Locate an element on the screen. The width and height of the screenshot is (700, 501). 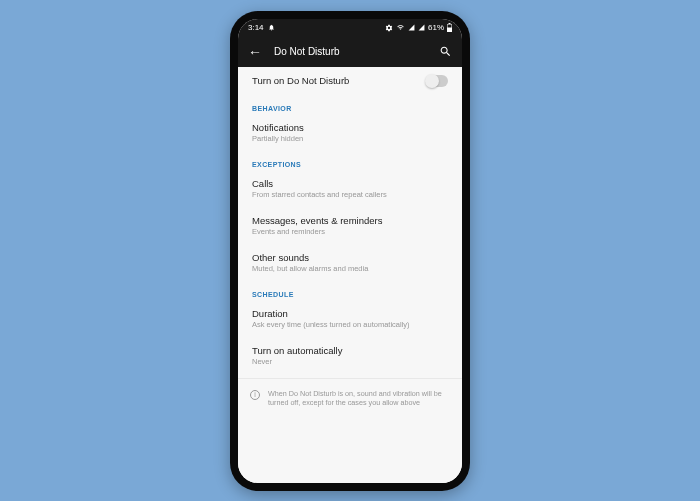
info-icon: i is located at coordinates (255, 395).